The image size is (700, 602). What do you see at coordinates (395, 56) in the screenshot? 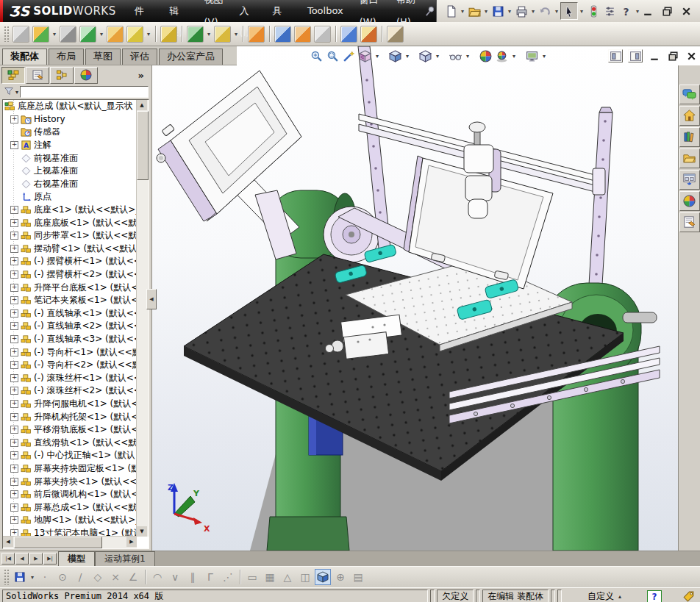
I see `view-orientation-icon` at bounding box center [395, 56].